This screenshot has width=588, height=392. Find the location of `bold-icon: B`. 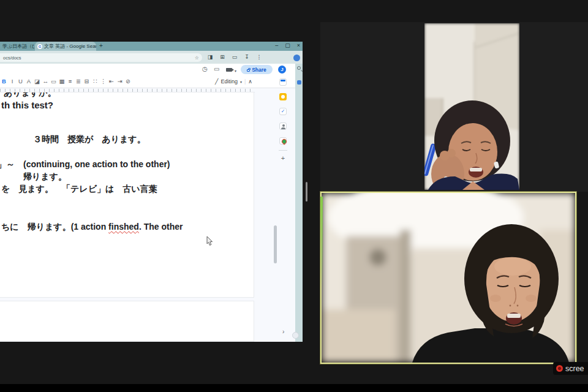

bold-icon: B is located at coordinates (4, 81).